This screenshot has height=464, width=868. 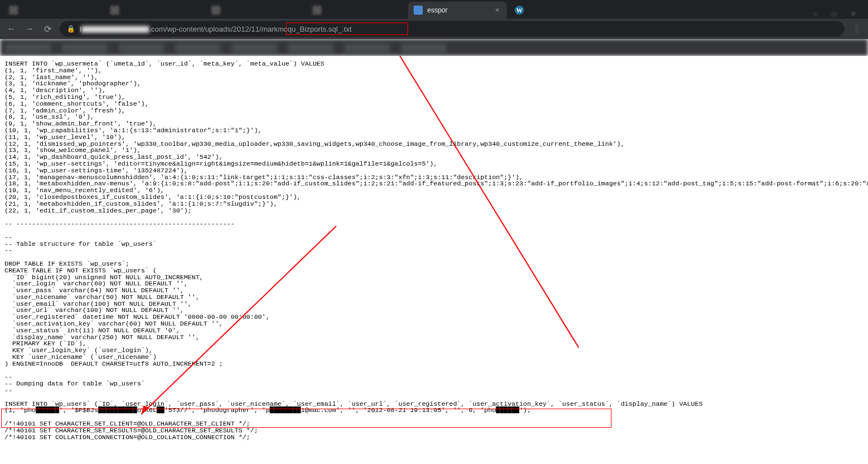 What do you see at coordinates (520, 10) in the screenshot?
I see `browser-tab: W` at bounding box center [520, 10].